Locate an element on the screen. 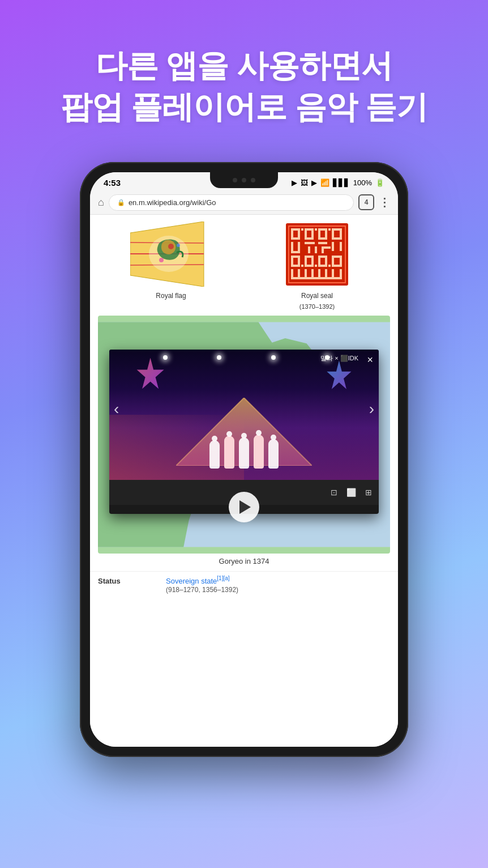 The height and width of the screenshot is (868, 488). lock-icon: 🔒 is located at coordinates (121, 203).